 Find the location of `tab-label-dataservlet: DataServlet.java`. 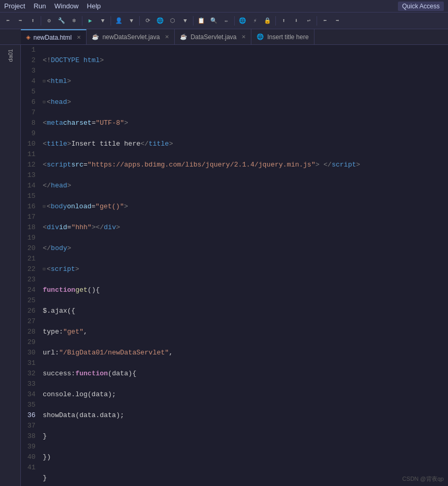

tab-label-dataservlet: DataServlet.java is located at coordinates (213, 37).